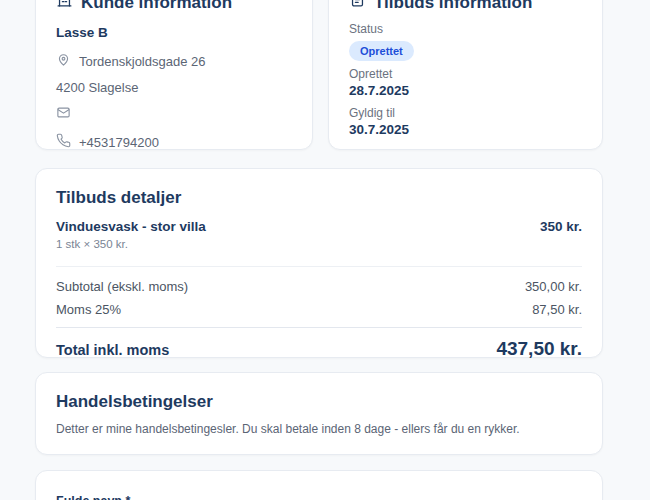  I want to click on status-badge: Oprettet, so click(382, 51).